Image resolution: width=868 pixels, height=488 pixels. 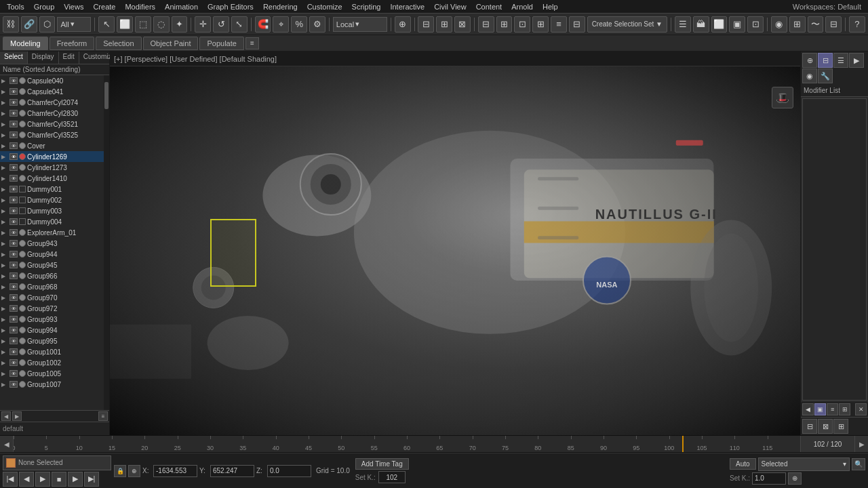 What do you see at coordinates (505, 24) in the screenshot?
I see `named-sel2-icon: ⊞` at bounding box center [505, 24].